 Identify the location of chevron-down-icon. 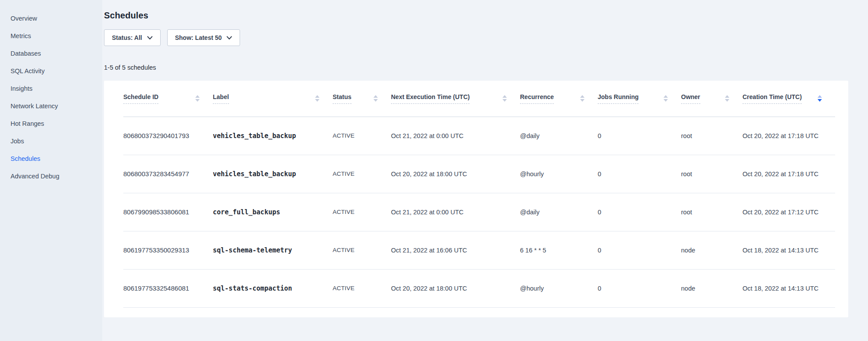
(150, 38).